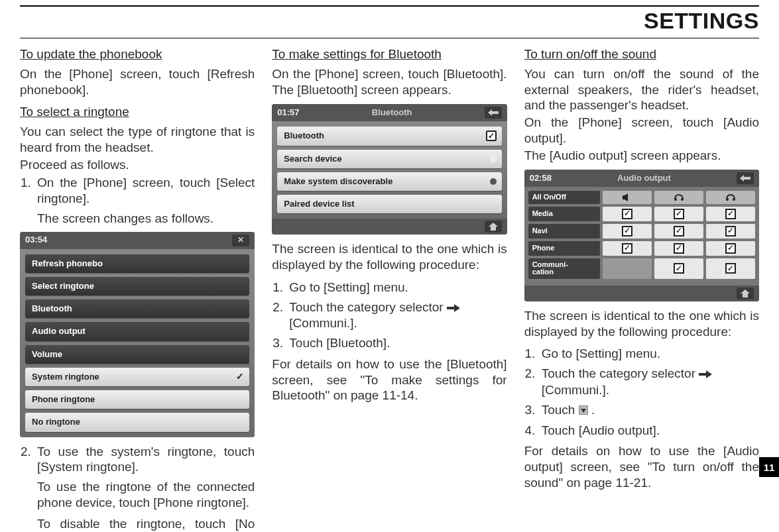  I want to click on row-label: Search device, so click(313, 159).